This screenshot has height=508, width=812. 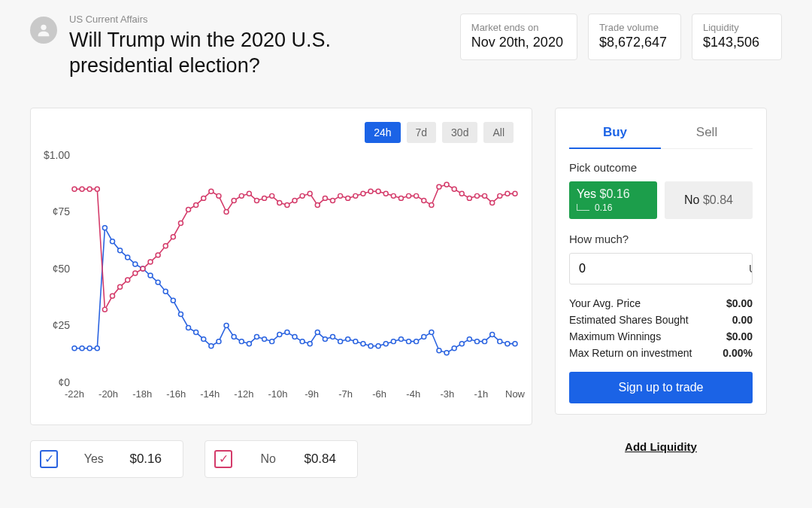 I want to click on range-30d: 30d, so click(x=460, y=132).